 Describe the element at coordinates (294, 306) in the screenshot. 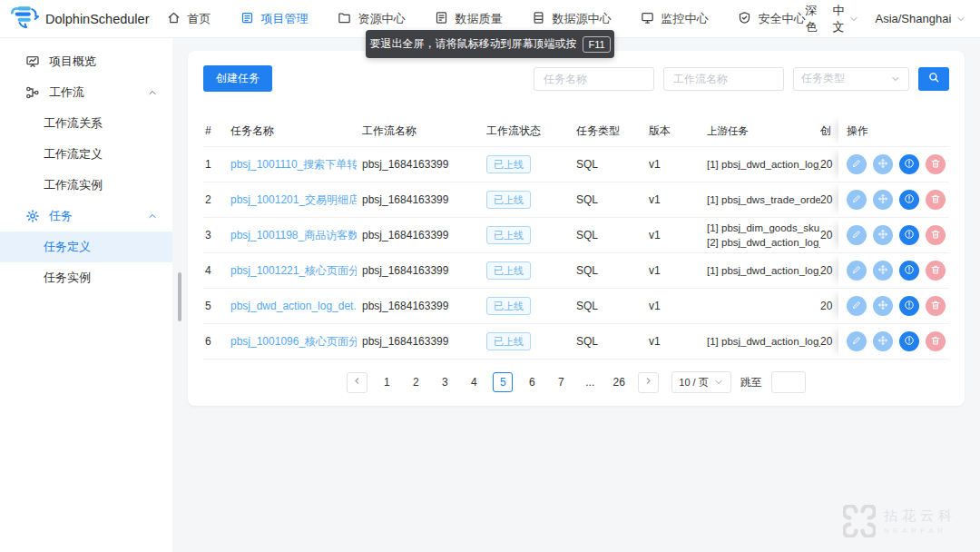

I see `task-name-link: pbsj_dwd_action_log_det...` at that location.